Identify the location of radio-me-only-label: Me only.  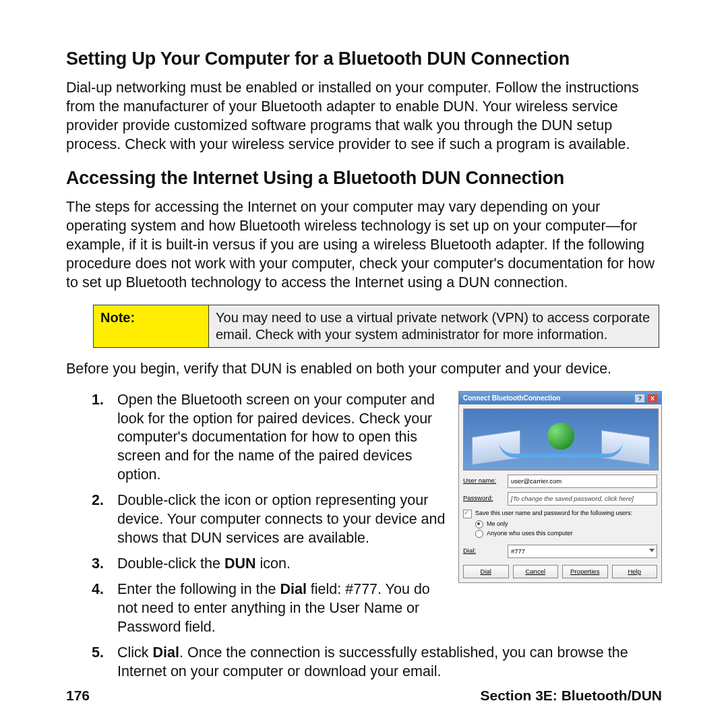
(497, 524).